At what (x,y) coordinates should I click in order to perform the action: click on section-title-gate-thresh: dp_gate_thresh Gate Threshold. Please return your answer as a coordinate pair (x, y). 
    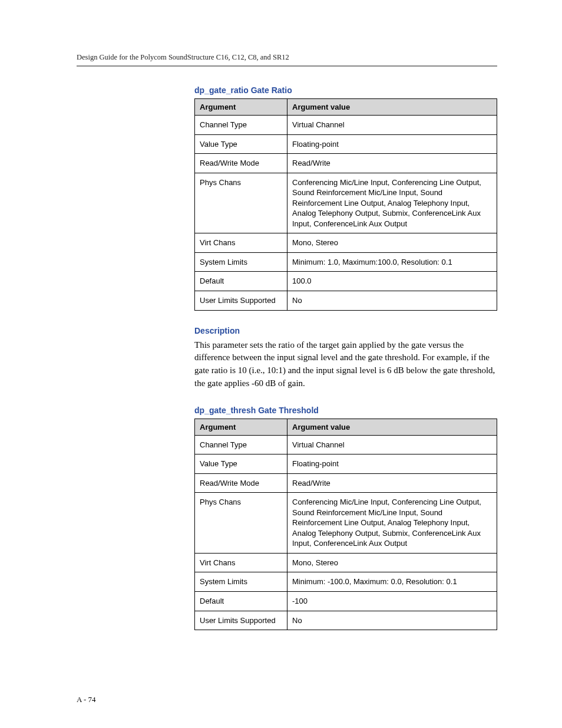
    Looking at the image, I should click on (346, 410).